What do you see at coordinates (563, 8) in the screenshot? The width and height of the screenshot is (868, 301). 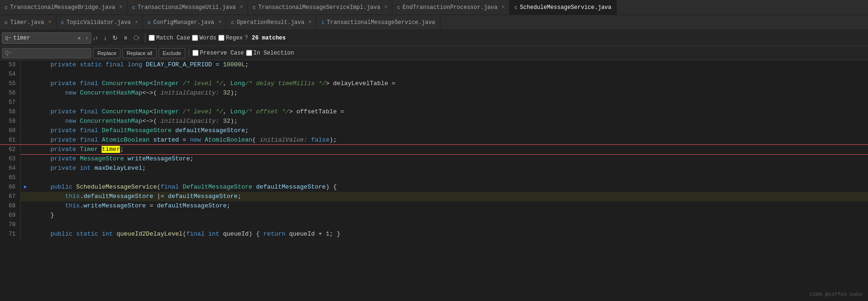 I see `tab-schedule-message-service: c ScheduleMessageService.java` at bounding box center [563, 8].